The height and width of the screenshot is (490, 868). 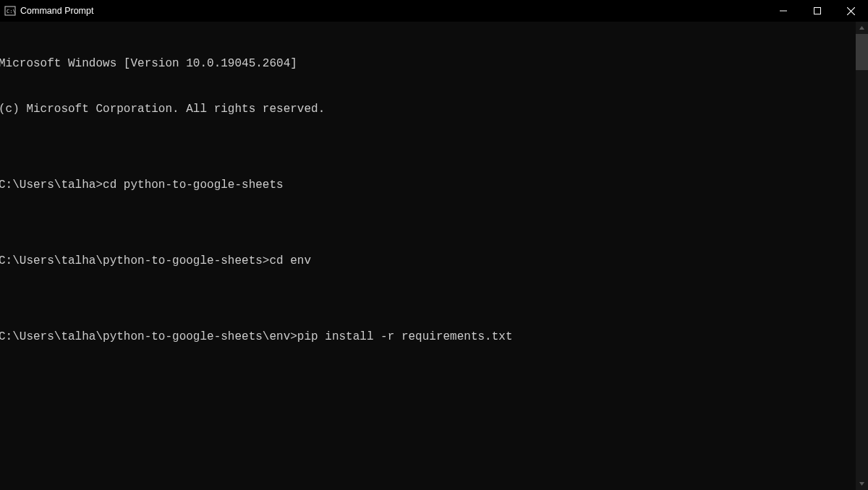 What do you see at coordinates (817, 11) in the screenshot?
I see `window-controls` at bounding box center [817, 11].